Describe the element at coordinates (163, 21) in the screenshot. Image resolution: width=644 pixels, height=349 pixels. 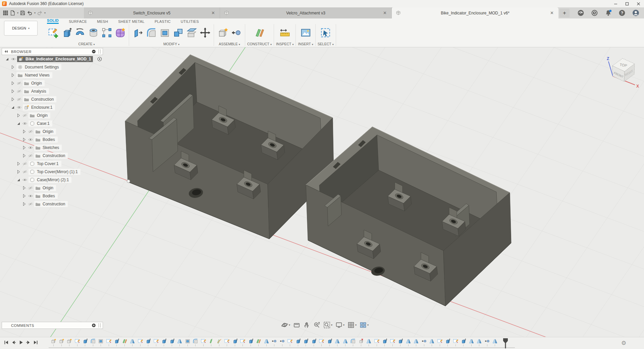
I see `ribbon-tab-plastic: PLASTIC` at that location.